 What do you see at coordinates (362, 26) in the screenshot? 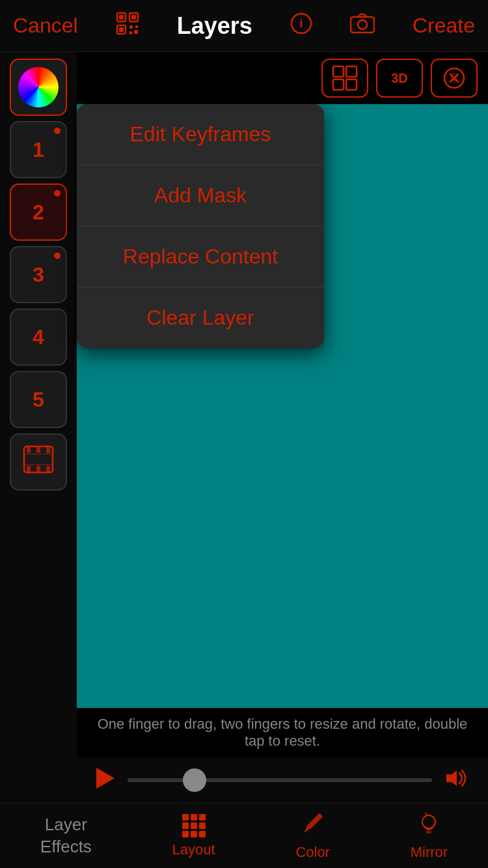
I see `camera-icon` at bounding box center [362, 26].